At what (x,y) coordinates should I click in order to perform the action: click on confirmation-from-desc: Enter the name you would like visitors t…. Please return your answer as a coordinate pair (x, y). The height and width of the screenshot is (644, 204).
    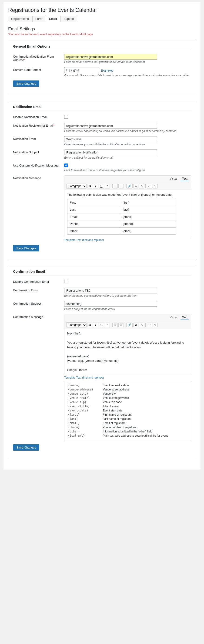
    Looking at the image, I should click on (128, 296).